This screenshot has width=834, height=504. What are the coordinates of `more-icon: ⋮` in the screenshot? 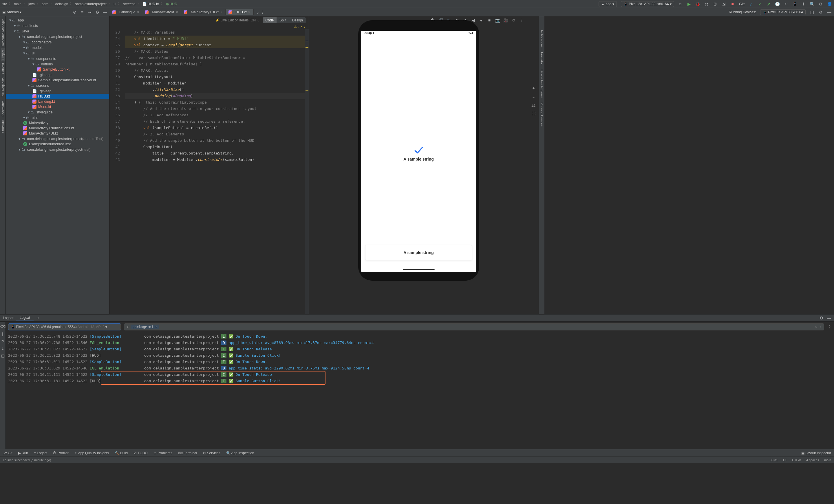 It's located at (522, 20).